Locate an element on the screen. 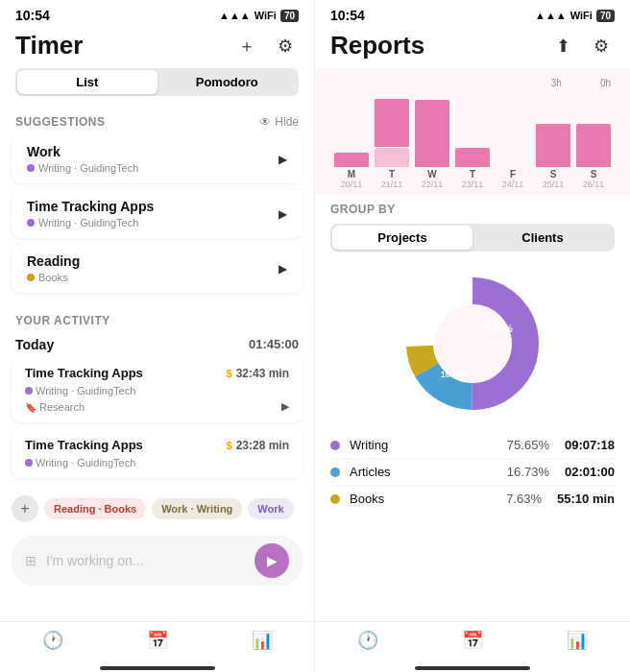 The height and width of the screenshot is (672, 630). tag-text-2: Writing · GuidingTech is located at coordinates (85, 463).